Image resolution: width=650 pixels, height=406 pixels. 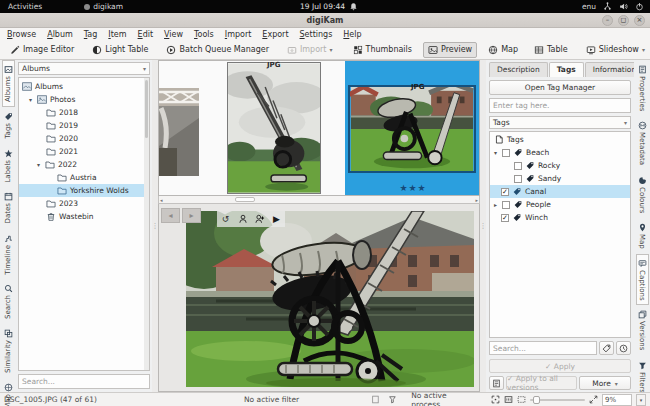 I want to click on album-tree-item: Austria, so click(x=84, y=178).